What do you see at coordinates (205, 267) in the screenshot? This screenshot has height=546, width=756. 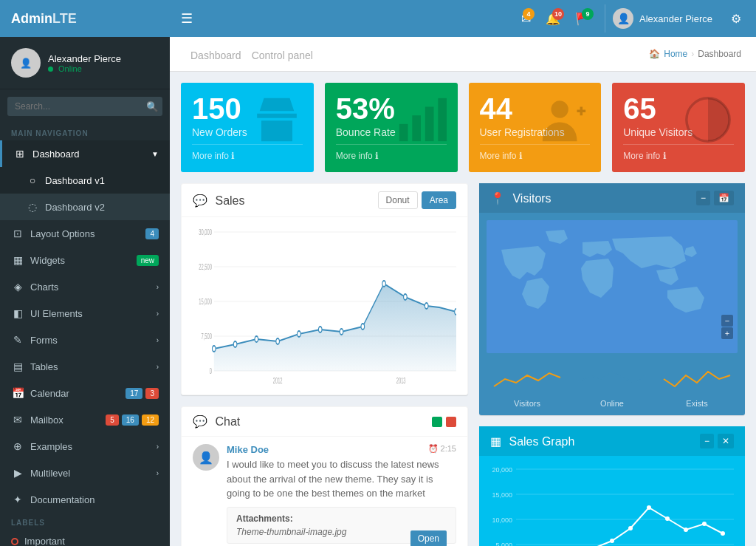 I see `svg-text: 22,500` at bounding box center [205, 267].